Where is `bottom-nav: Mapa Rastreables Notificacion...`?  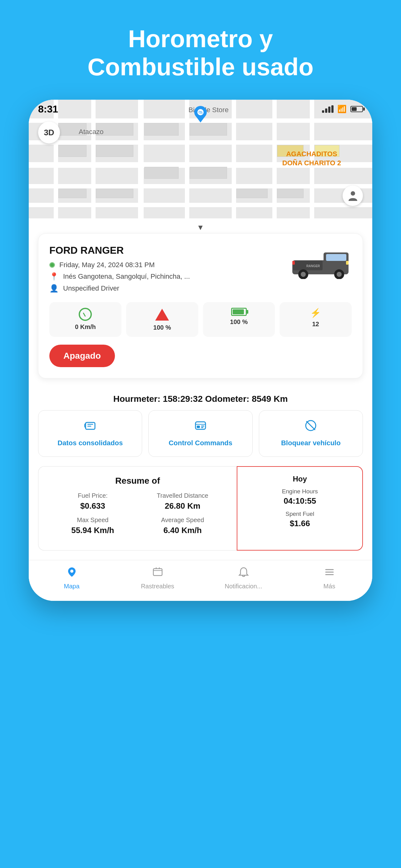 bottom-nav: Mapa Rastreables Notificacion... is located at coordinates (201, 580).